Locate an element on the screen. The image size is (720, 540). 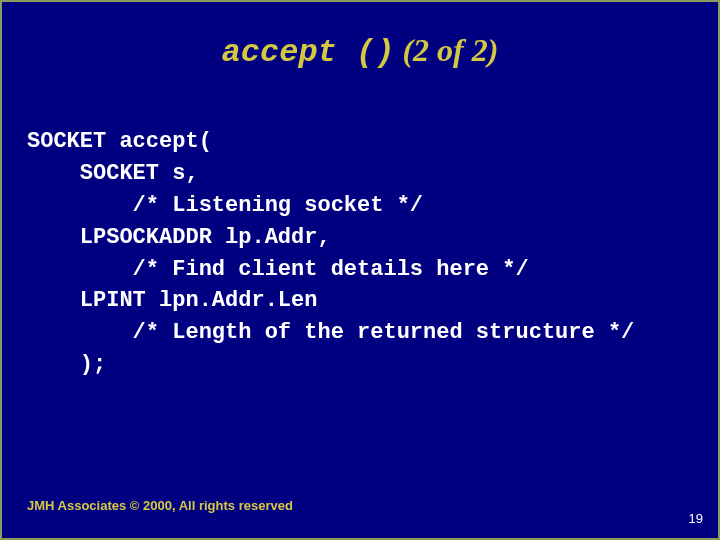
title-rest: (2 of 2) is located at coordinates (446, 50).